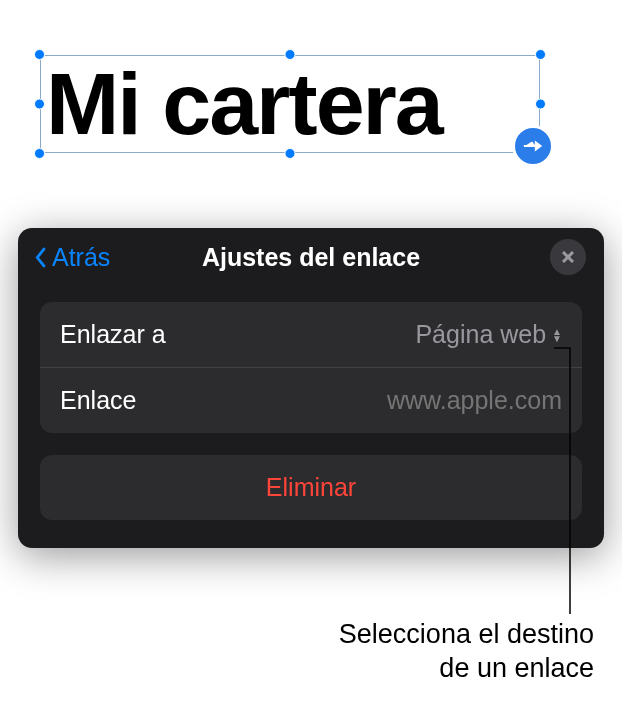  What do you see at coordinates (533, 146) in the screenshot?
I see `link-indicator-icon` at bounding box center [533, 146].